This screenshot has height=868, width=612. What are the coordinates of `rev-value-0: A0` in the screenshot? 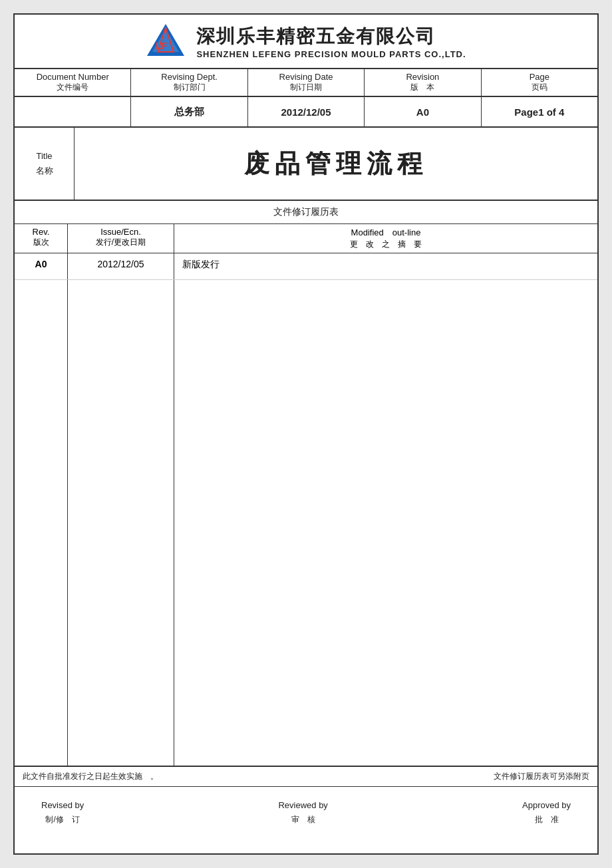 It's located at (41, 266).